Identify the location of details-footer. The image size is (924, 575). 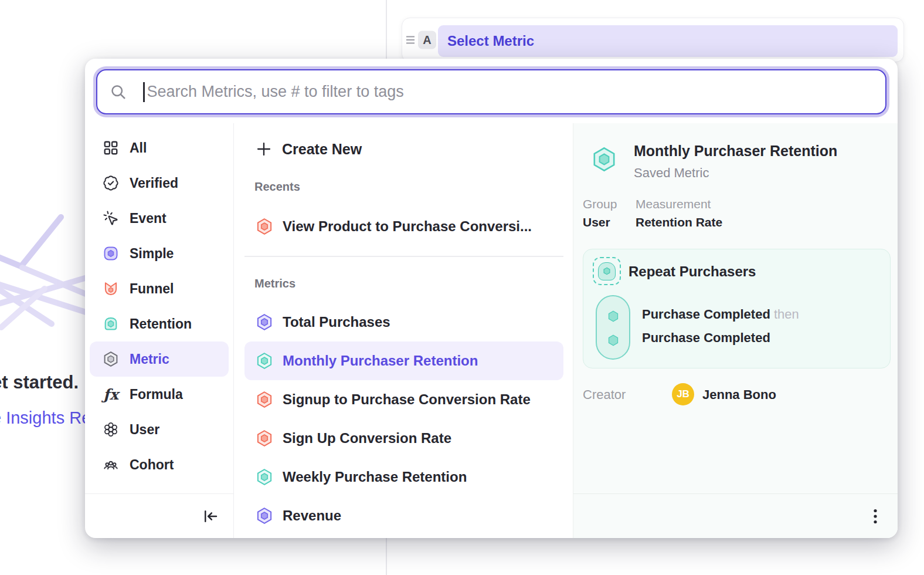
(735, 516).